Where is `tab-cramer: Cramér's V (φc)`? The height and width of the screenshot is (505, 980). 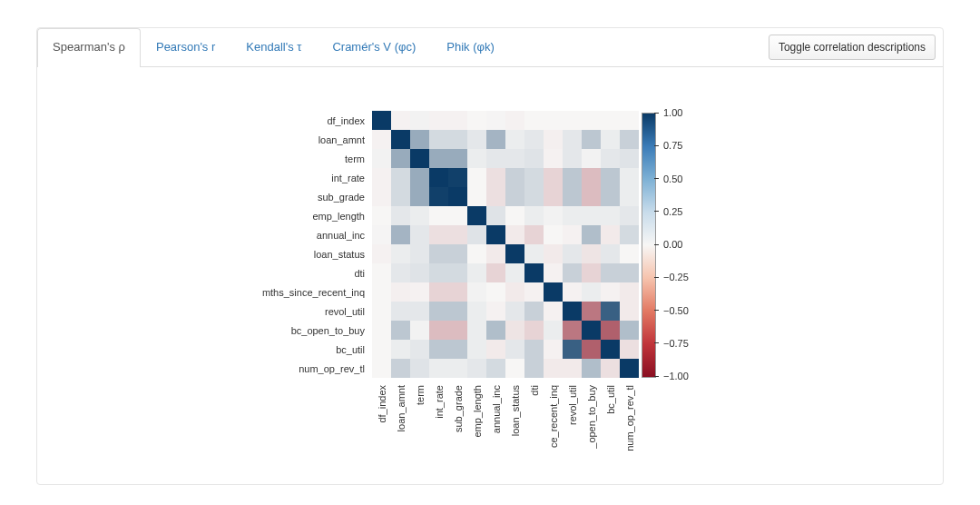
tab-cramer: Cramér's V (φc) is located at coordinates (374, 47).